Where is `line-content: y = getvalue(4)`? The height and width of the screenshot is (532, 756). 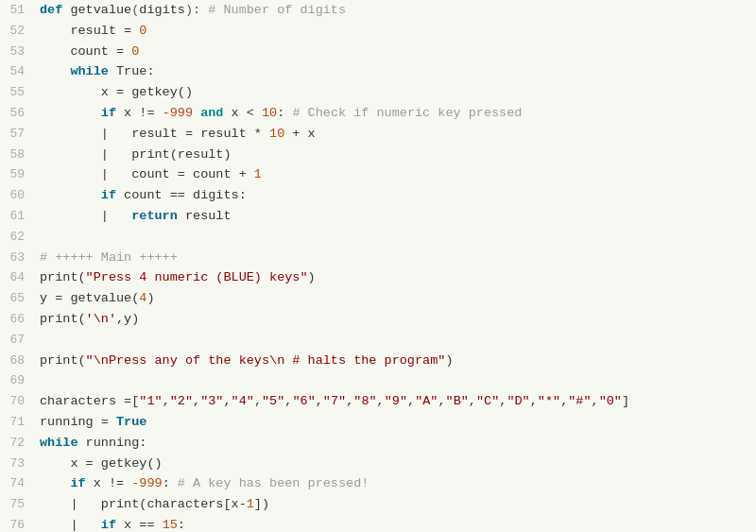
line-content: y = getvalue(4) is located at coordinates (396, 299).